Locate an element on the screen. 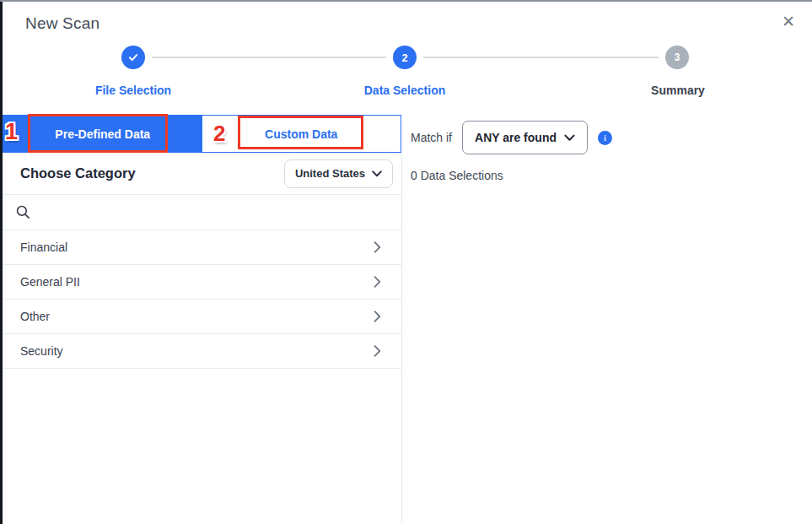 Image resolution: width=812 pixels, height=524 pixels. category-row-general-pii: General PII is located at coordinates (202, 282).